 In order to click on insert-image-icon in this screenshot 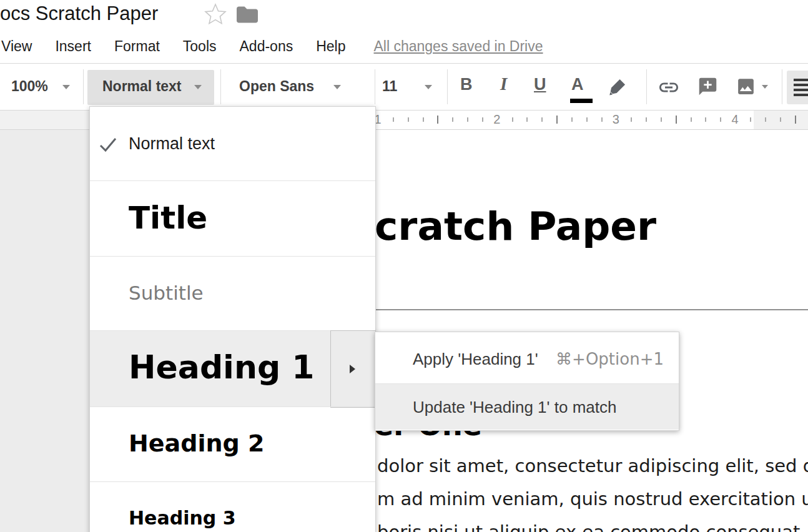, I will do `click(746, 87)`.